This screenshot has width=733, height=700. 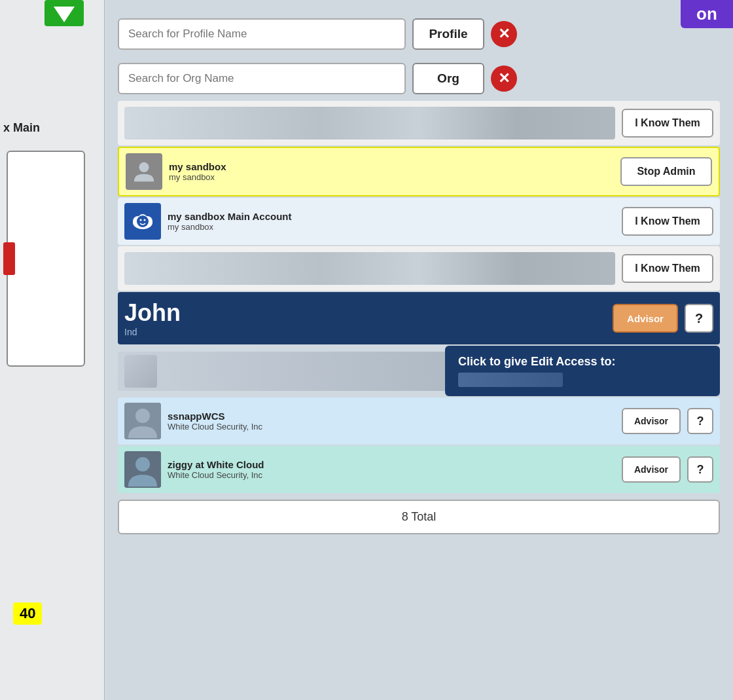 What do you see at coordinates (645, 318) in the screenshot?
I see `advisor-button-john: Advisor` at bounding box center [645, 318].